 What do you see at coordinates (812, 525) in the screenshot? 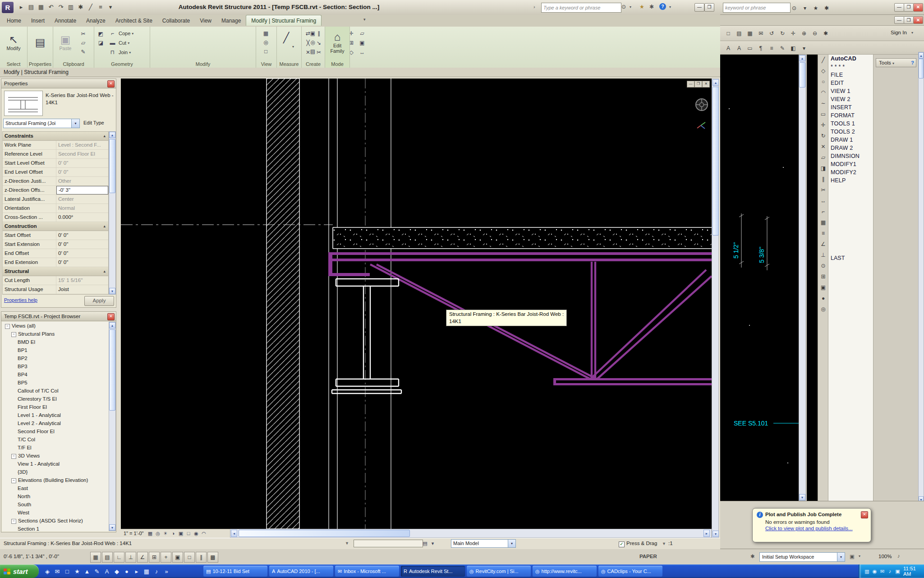
I see `plot-notification-balloon: ✕ iPlot and Publish Job Complete No erro…` at bounding box center [812, 525].